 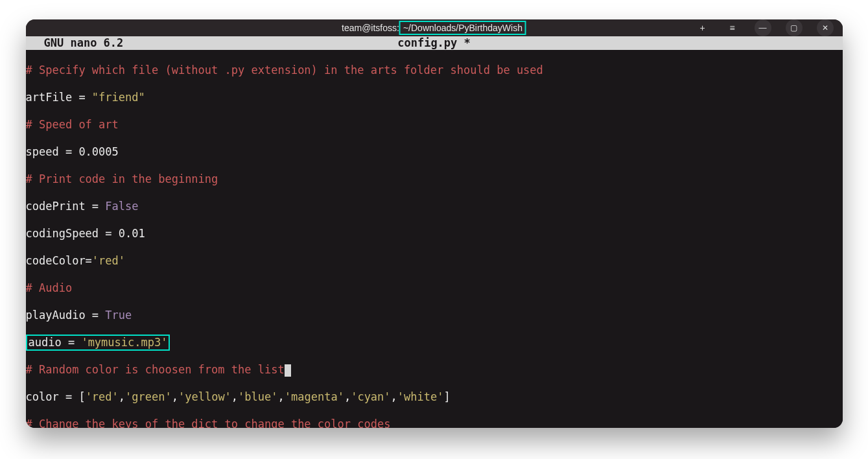 What do you see at coordinates (825, 28) in the screenshot?
I see `close-button: ✕` at bounding box center [825, 28].